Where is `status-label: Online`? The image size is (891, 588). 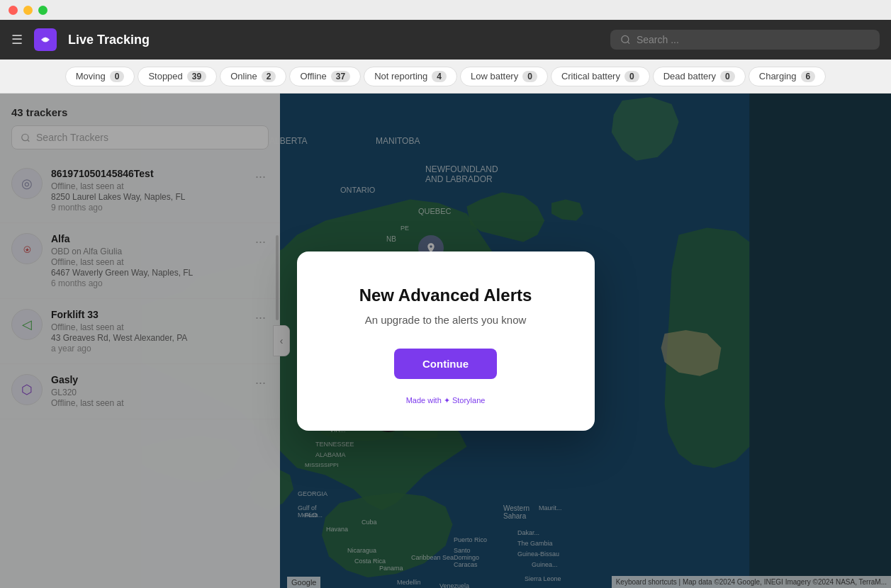 status-label: Online is located at coordinates (244, 77).